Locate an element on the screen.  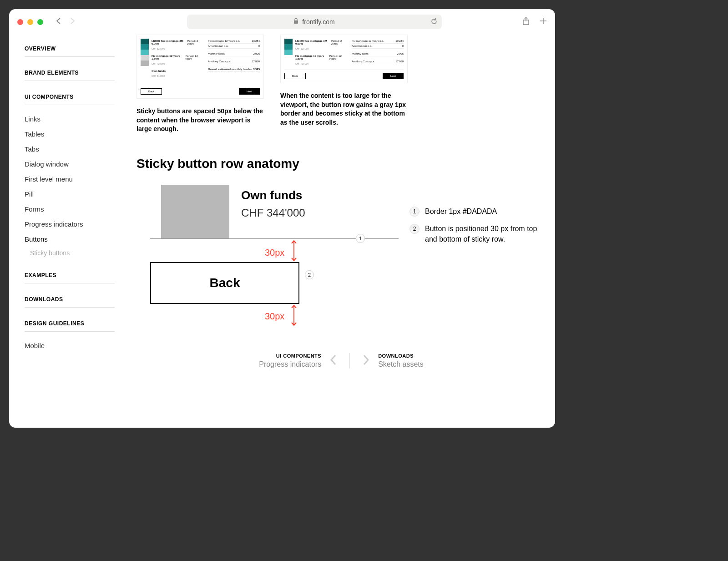
url-text: frontify.com is located at coordinates (318, 22).